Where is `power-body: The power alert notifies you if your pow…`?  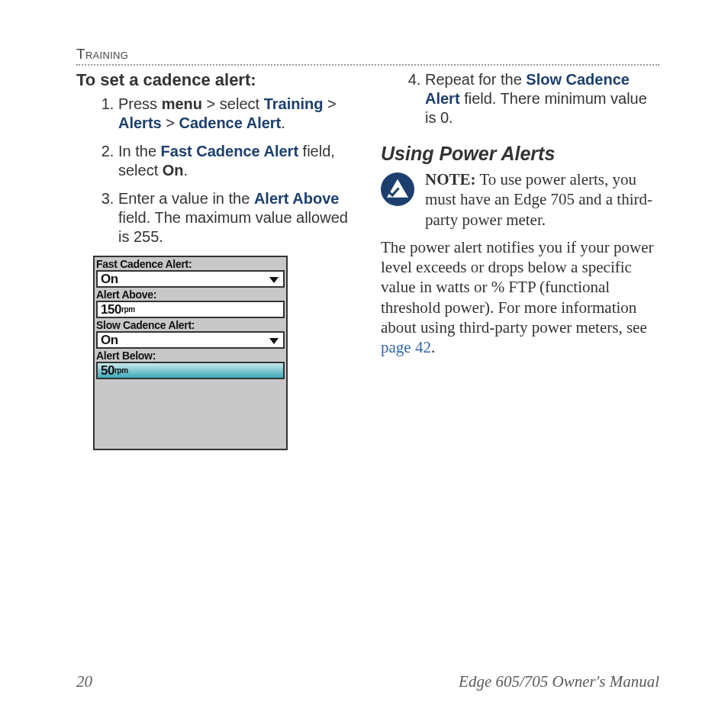
power-body: The power alert notifies you if your pow… is located at coordinates (520, 298).